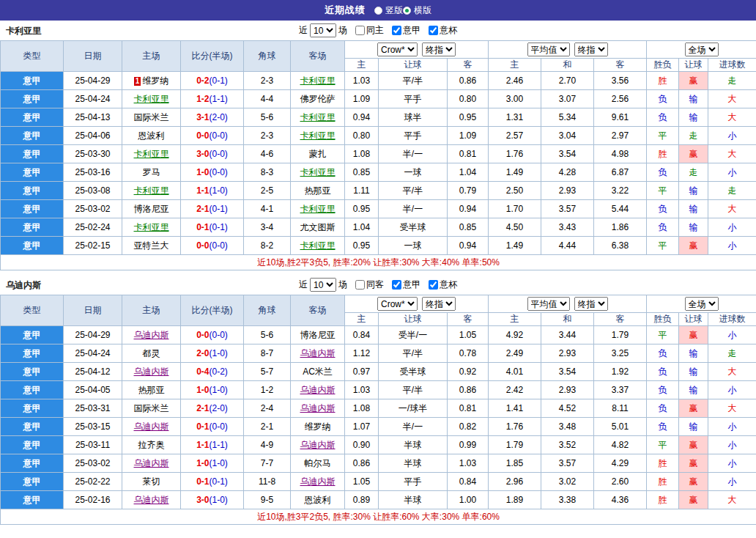 The height and width of the screenshot is (538, 756). Describe the element at coordinates (418, 10) in the screenshot. I see `layout-option: 横版` at that location.